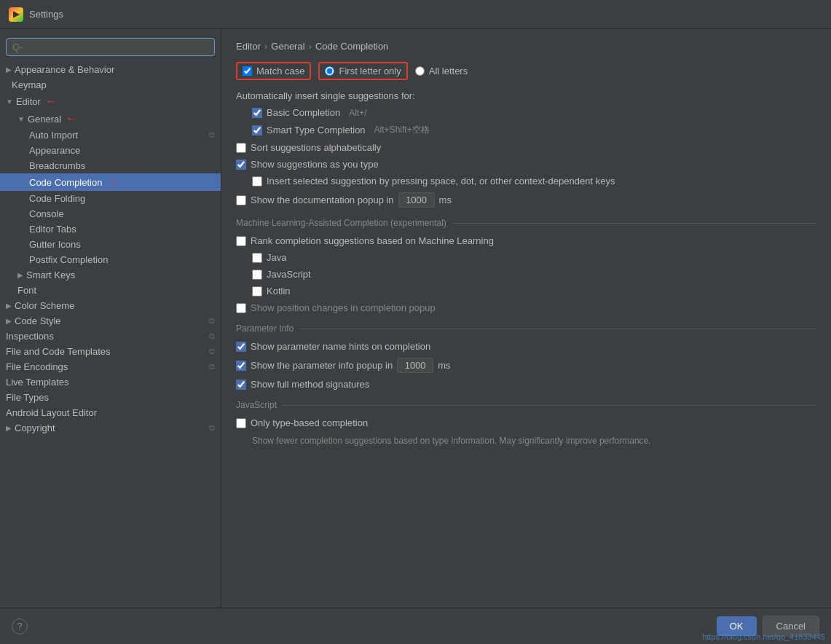 The width and height of the screenshot is (831, 644). I want to click on sidebar-item-live-templates: Live Templates, so click(111, 382).